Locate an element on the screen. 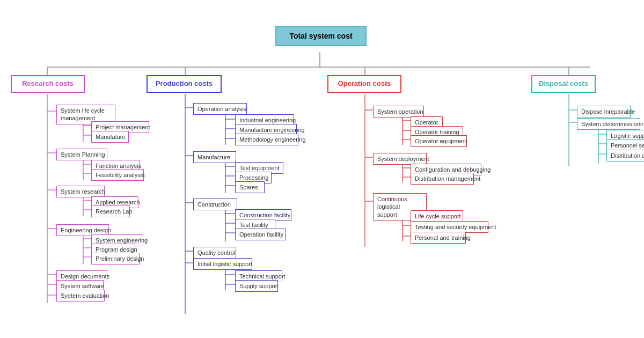  spares-node: Spares is located at coordinates (250, 187).